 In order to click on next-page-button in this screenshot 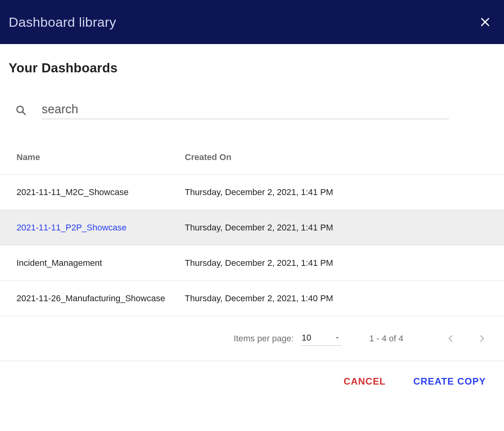, I will do `click(482, 339)`.